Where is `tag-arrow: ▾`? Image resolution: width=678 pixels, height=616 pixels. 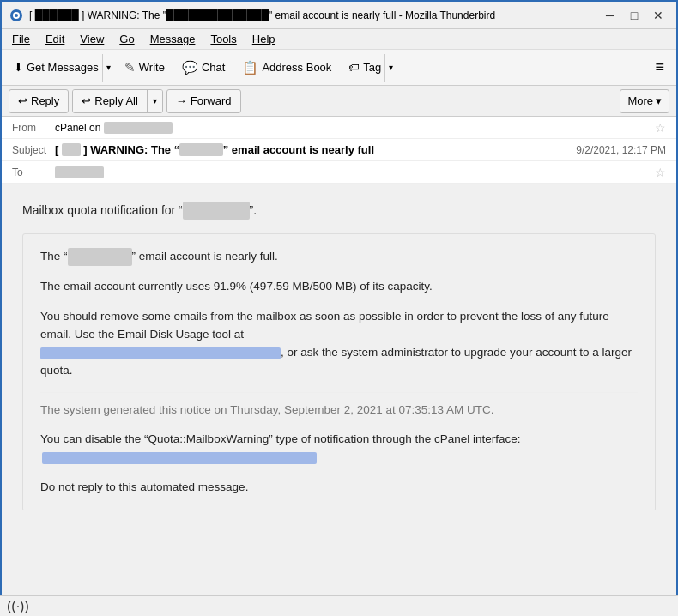 tag-arrow: ▾ is located at coordinates (390, 68).